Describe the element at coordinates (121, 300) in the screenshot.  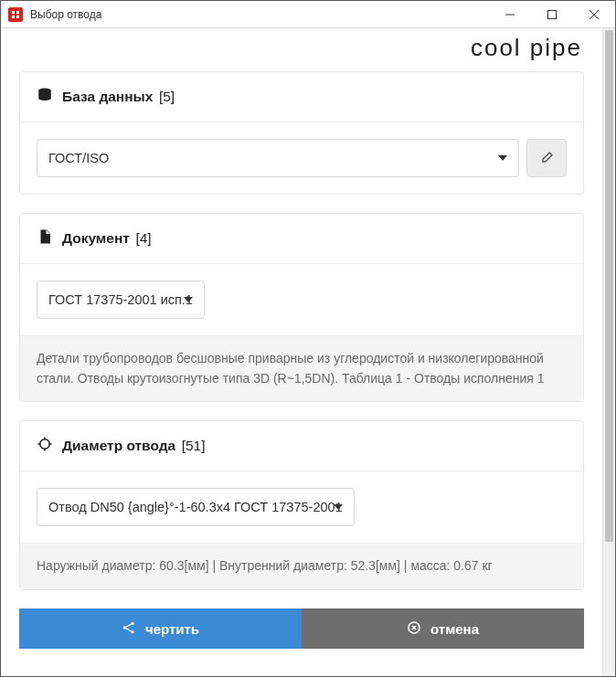
I see `document-select: ГОСТ 17375-2001 исп.1` at that location.